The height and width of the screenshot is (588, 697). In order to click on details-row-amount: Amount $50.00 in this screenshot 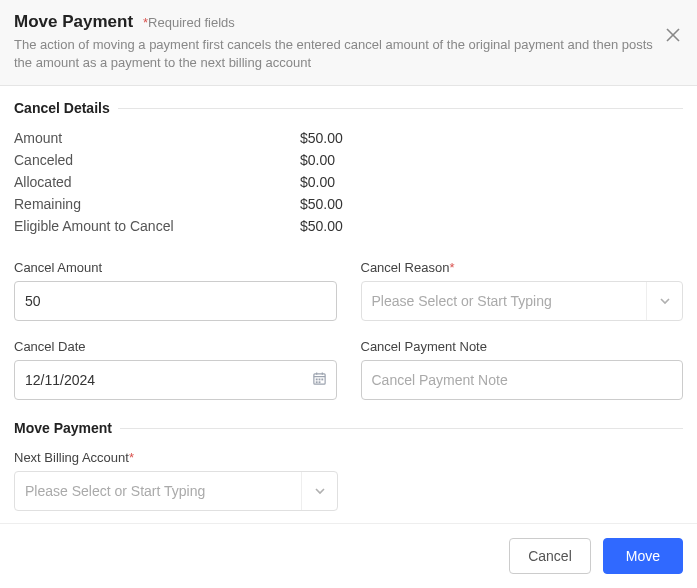, I will do `click(348, 138)`.